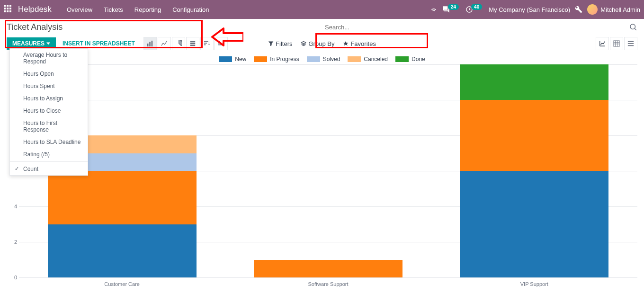 This screenshot has width=644, height=294. What do you see at coordinates (322, 9) in the screenshot?
I see `topbar: Helpdesk Overview Tickets Reporting Conf…` at bounding box center [322, 9].